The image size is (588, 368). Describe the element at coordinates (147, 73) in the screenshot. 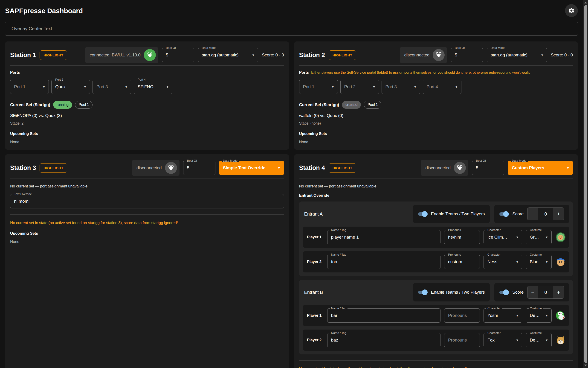

I see `ports-label: Ports` at that location.